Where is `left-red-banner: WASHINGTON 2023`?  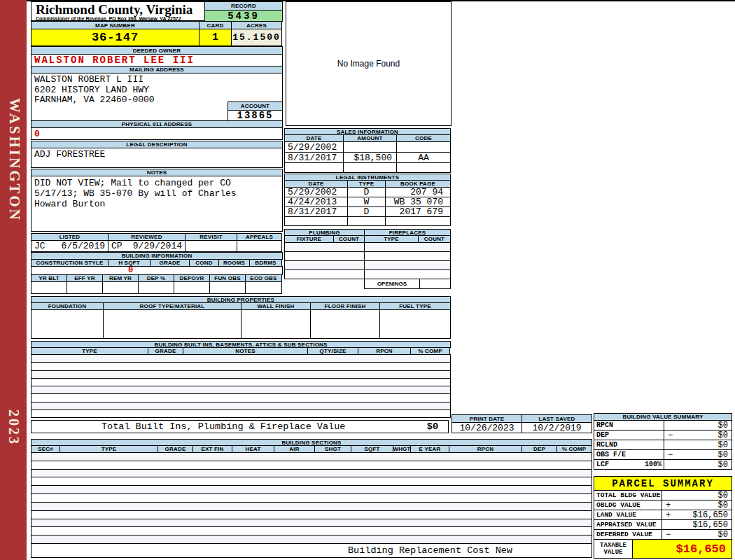 left-red-banner: WASHINGTON 2023 is located at coordinates (13, 280).